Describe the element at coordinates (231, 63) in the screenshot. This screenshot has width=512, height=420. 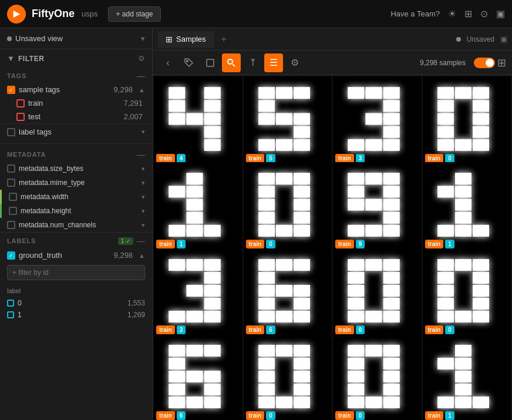
I see `search-button` at that location.